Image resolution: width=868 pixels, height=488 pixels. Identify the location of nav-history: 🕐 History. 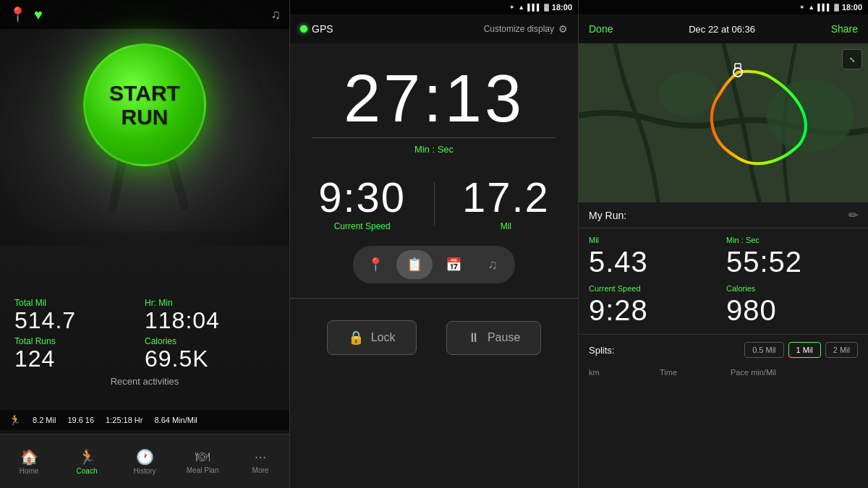
(145, 461).